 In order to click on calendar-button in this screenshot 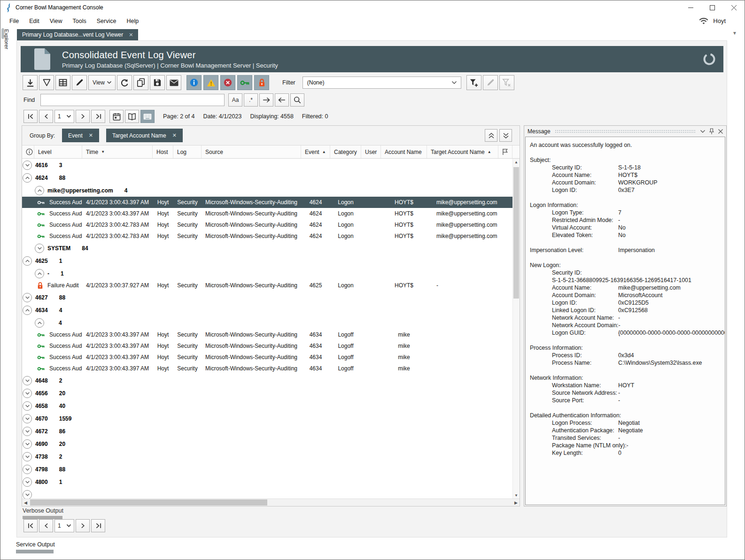, I will do `click(116, 116)`.